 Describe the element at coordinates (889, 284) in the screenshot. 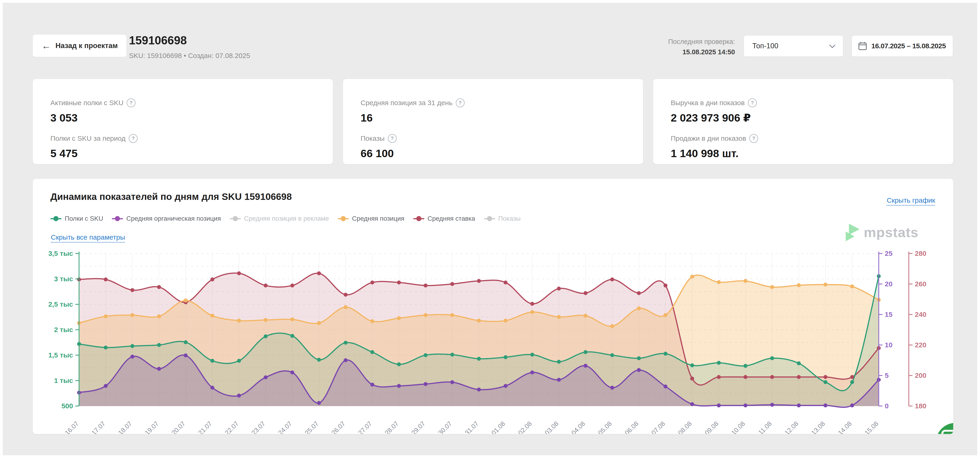

I see `svg-text: 20` at that location.